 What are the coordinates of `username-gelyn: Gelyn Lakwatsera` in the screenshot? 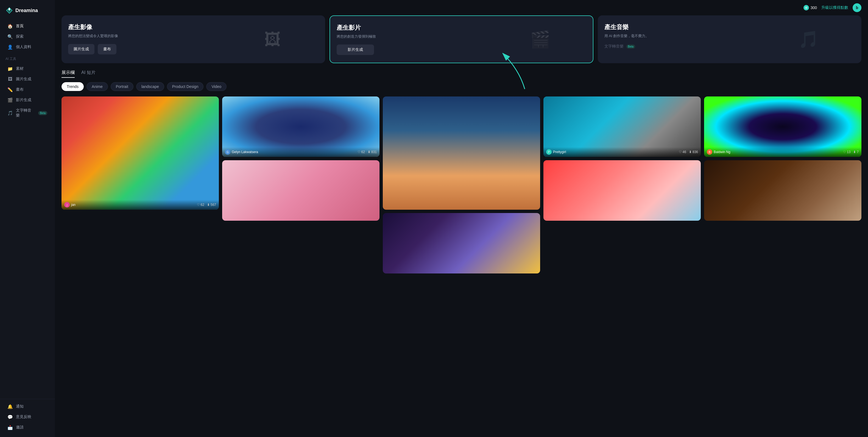 It's located at (245, 152).